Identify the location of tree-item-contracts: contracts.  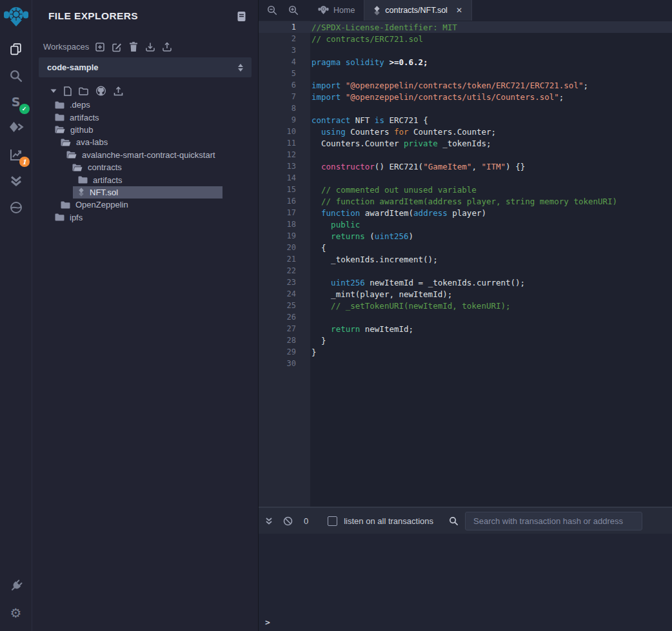
(145, 168).